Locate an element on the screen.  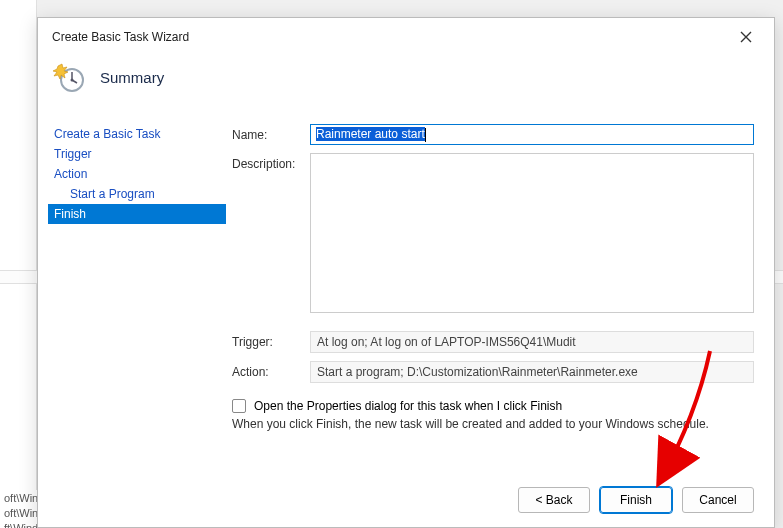
step-trigger: Trigger is located at coordinates (139, 154).